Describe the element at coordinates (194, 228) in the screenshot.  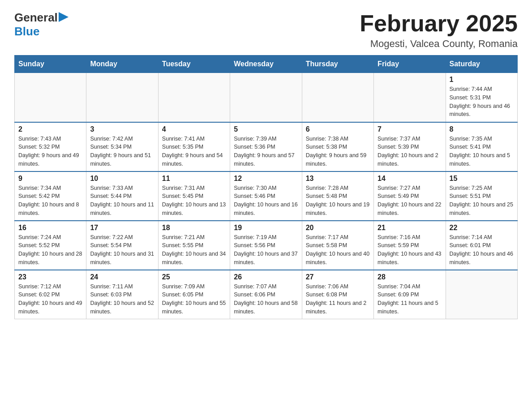
I see `day-number: 18` at that location.